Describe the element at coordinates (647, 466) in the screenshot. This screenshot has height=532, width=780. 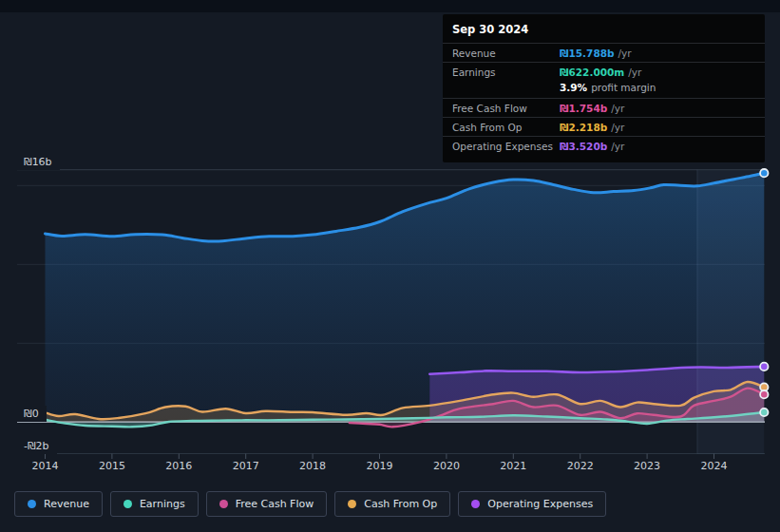
I see `x-axis-label-2023: 2023` at that location.